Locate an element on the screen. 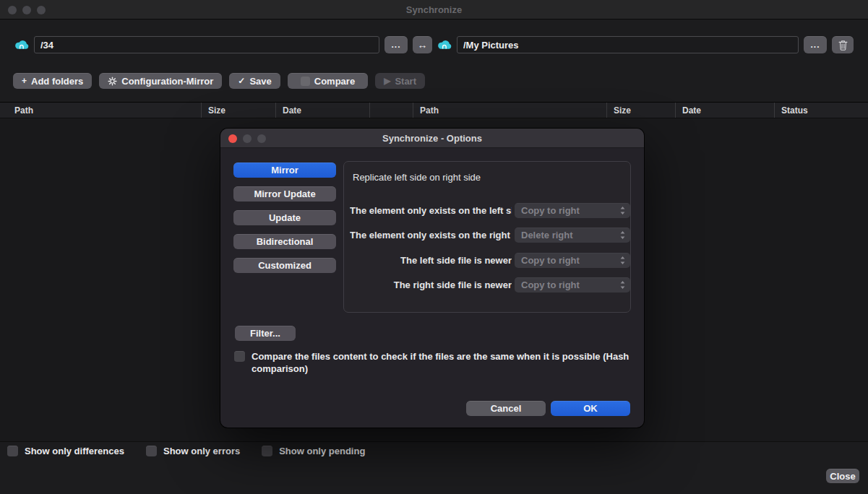 The width and height of the screenshot is (868, 494). start-button: ▶ Start is located at coordinates (400, 81).